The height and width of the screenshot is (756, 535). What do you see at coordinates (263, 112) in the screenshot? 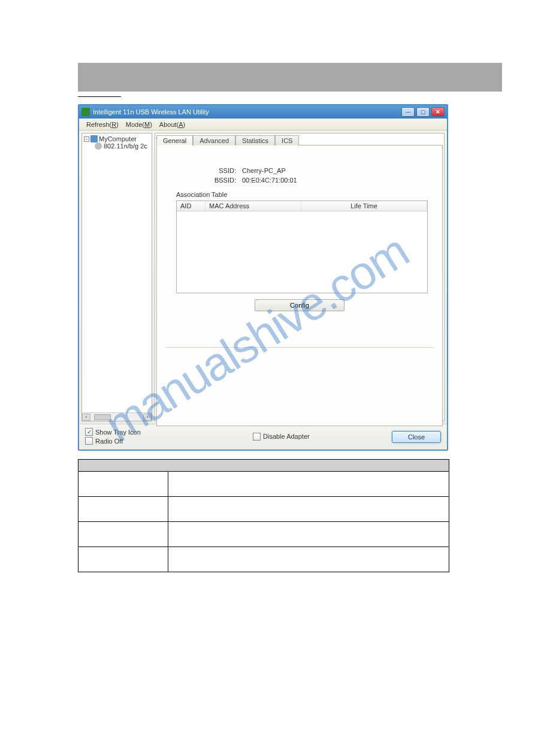
I see `titlebar: Intelligent 11n USB Wireless LAN Utility…` at bounding box center [263, 112].